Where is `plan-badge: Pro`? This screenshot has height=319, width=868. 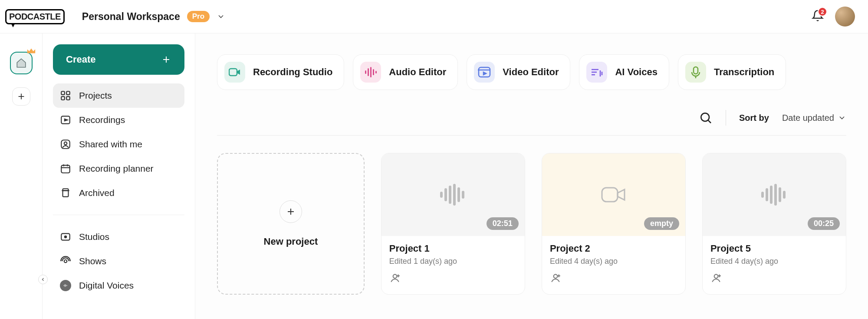 plan-badge: Pro is located at coordinates (198, 17).